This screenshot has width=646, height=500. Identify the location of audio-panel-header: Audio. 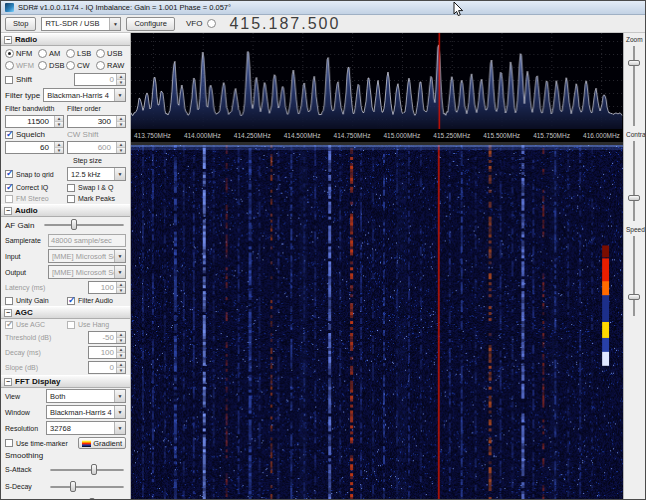
(66, 210).